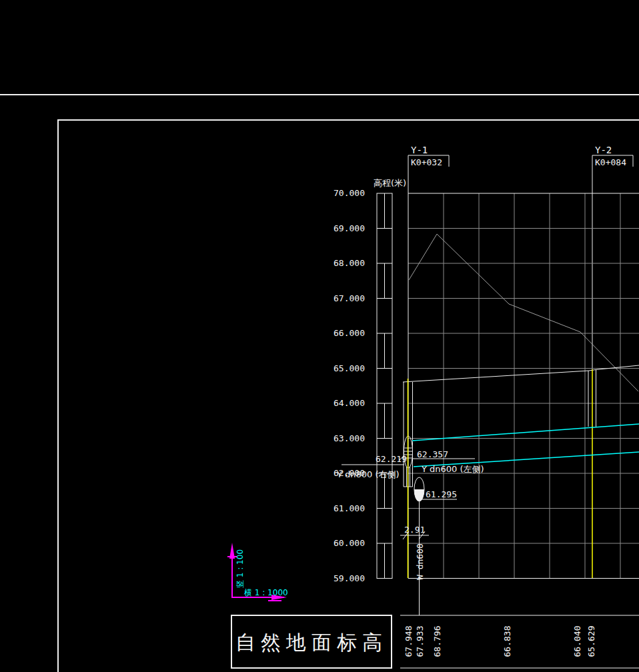 The height and width of the screenshot is (672, 639). What do you see at coordinates (350, 543) in the screenshot?
I see `elev-tick: 60.000` at bounding box center [350, 543].